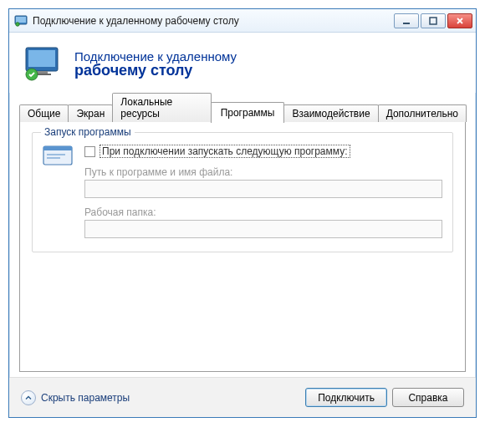 Image resolution: width=485 pixels, height=448 pixels. Describe the element at coordinates (263, 229) in the screenshot. I see `working-folder-input` at that location.